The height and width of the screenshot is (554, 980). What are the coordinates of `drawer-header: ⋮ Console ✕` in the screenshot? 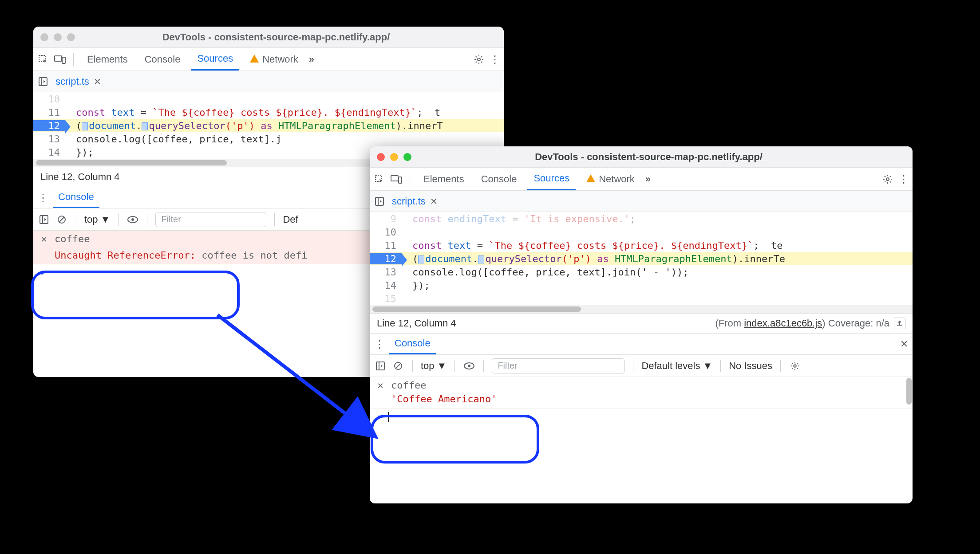 It's located at (641, 344).